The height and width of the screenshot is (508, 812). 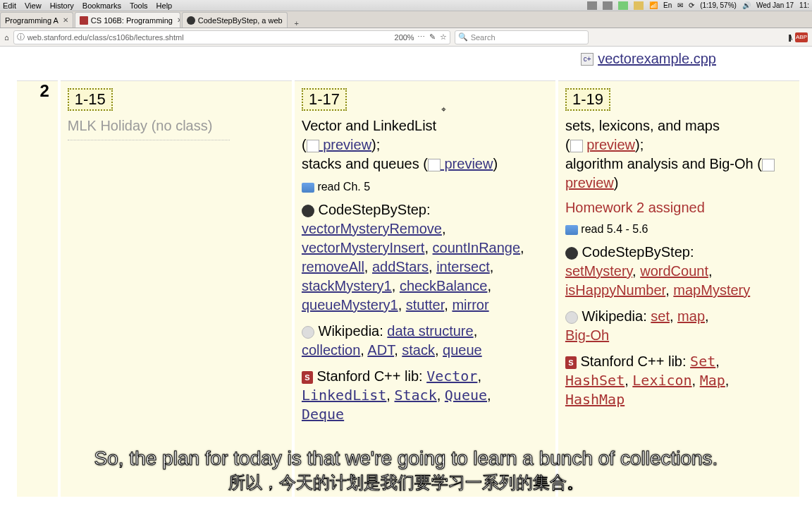 I want to click on tray-rect-icon, so click(x=608, y=6).